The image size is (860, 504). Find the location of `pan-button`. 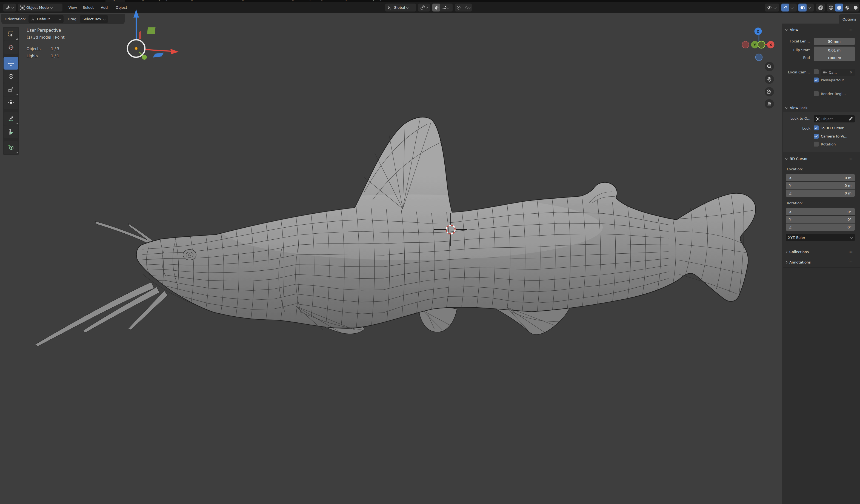

pan-button is located at coordinates (769, 79).